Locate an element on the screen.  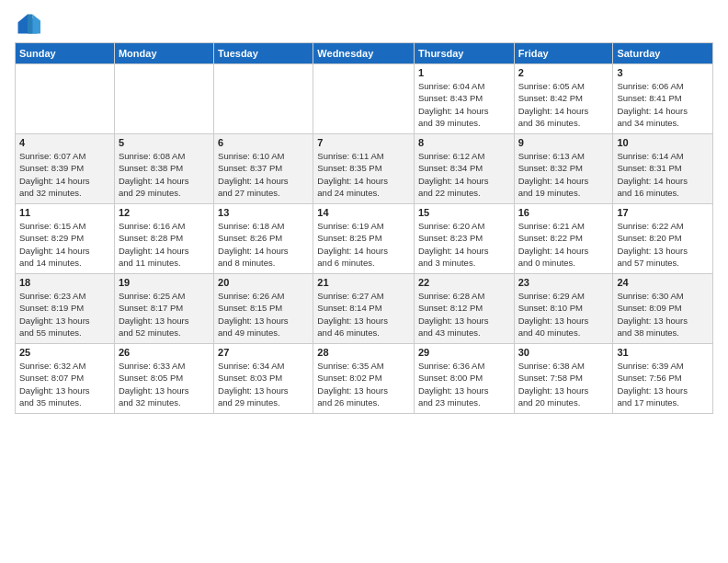
calendar-cell: 11Sunrise: 6:15 AM Sunset: 8:29 PM Dayli… is located at coordinates (65, 239).